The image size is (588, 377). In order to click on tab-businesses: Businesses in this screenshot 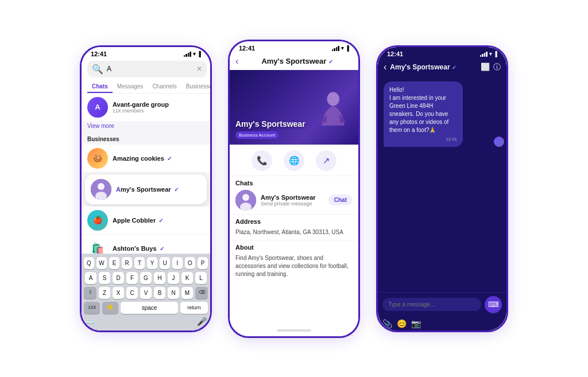, I will do `click(196, 87)`.